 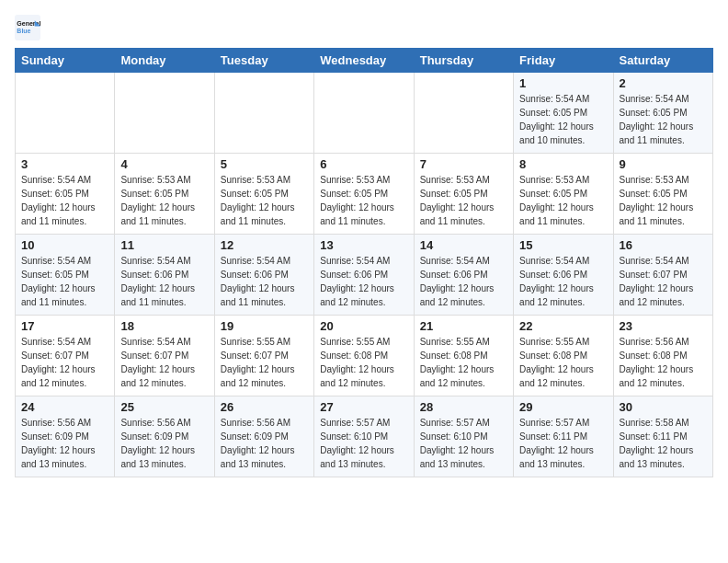 What do you see at coordinates (463, 61) in the screenshot?
I see `weekday-header-thursday: Thursday` at bounding box center [463, 61].